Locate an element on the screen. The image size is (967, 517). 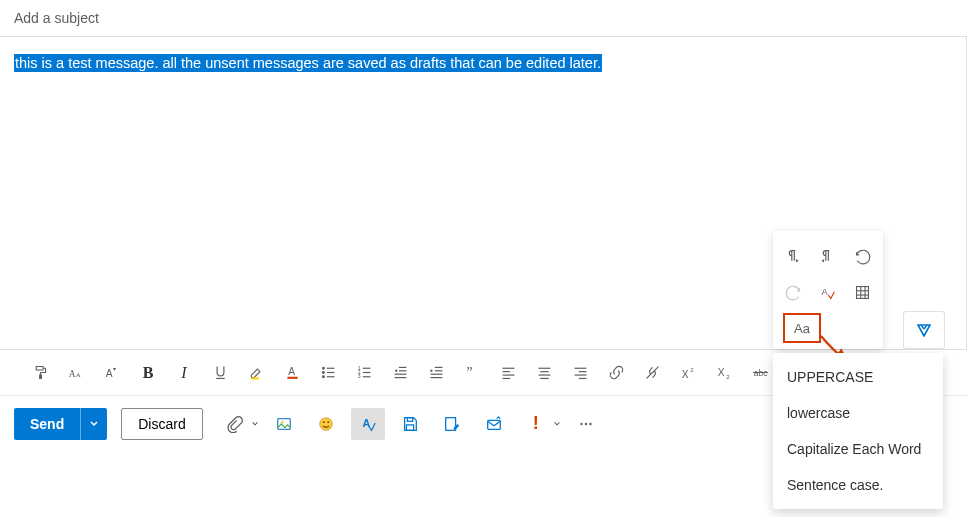
highlight-icon is located at coordinates (256, 373).